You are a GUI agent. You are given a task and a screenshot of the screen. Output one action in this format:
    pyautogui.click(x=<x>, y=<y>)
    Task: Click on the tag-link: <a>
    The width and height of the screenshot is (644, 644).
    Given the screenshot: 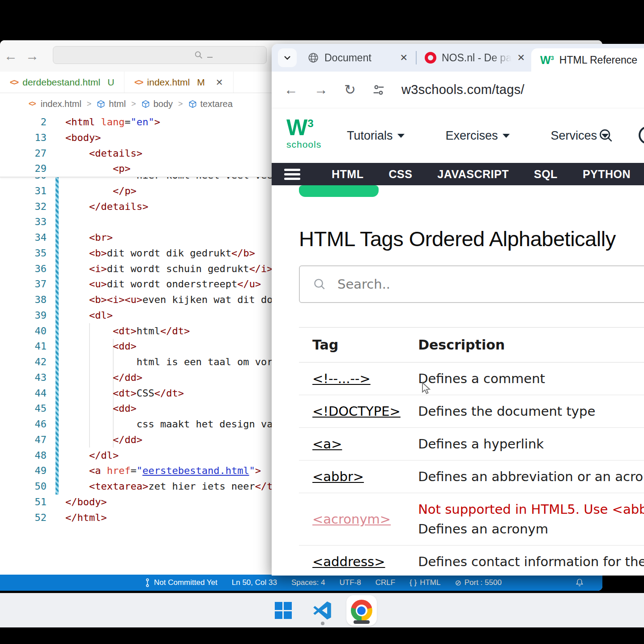 What is the action you would take?
    pyautogui.click(x=327, y=444)
    